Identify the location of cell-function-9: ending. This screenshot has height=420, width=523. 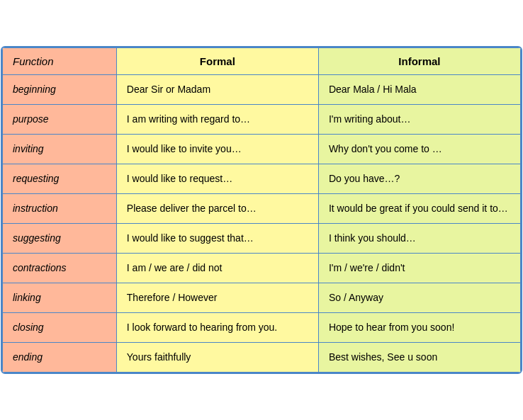
(60, 358).